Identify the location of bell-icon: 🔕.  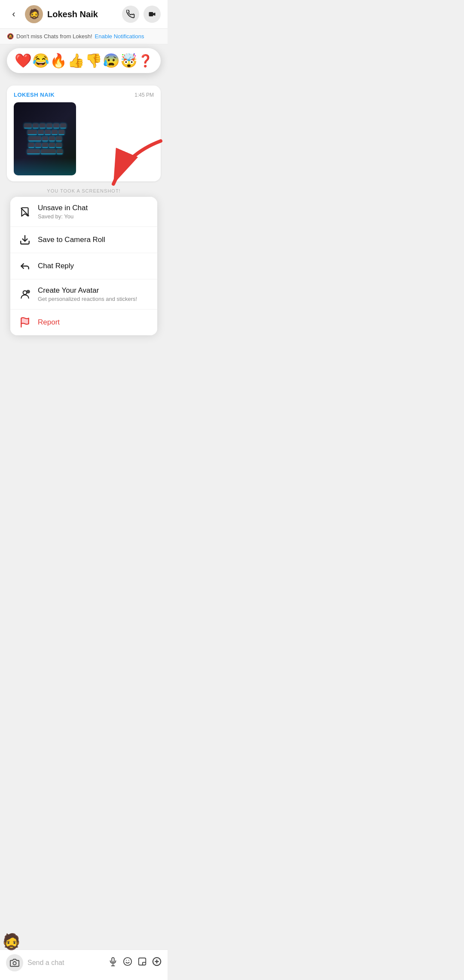
(10, 36).